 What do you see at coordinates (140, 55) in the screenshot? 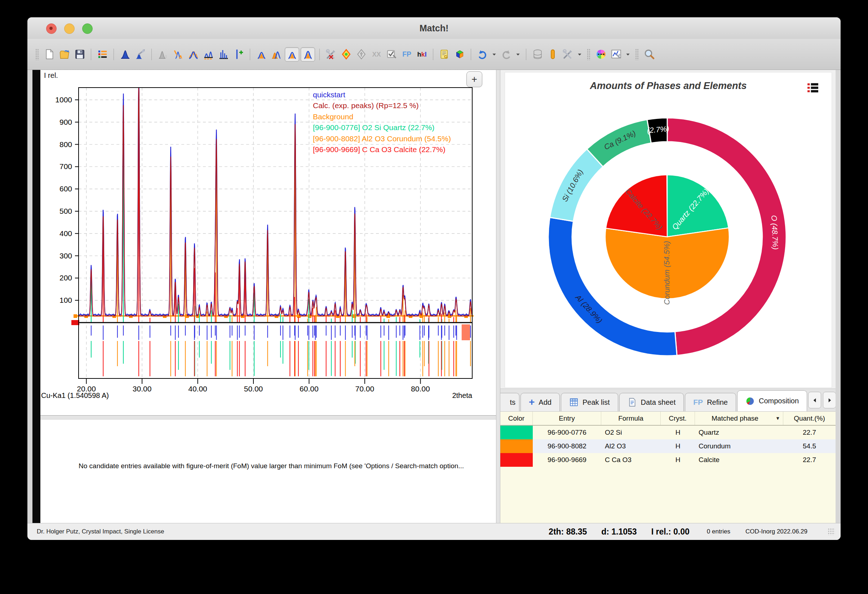
I see `search-match-icon` at bounding box center [140, 55].